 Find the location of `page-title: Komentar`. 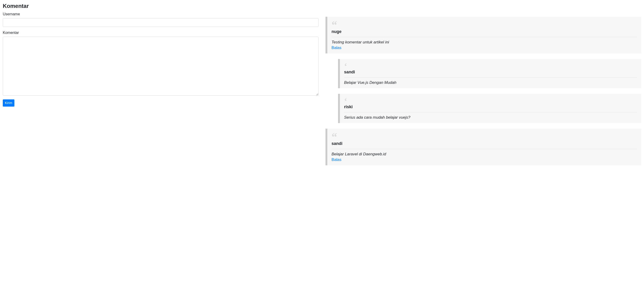

page-title: Komentar is located at coordinates (160, 6).